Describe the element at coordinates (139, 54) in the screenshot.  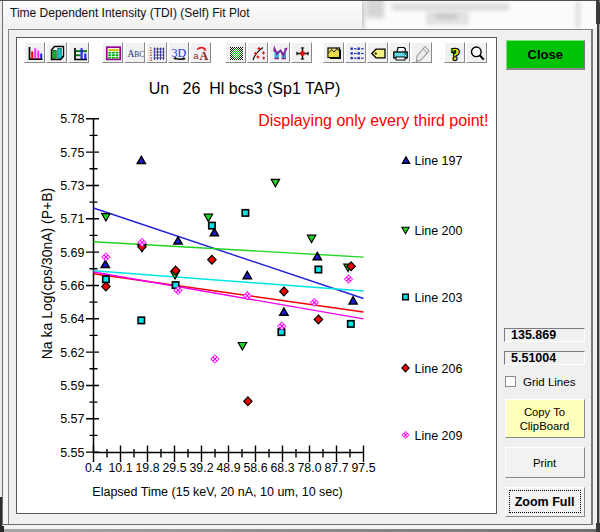
I see `svg-text: BC` at that location.